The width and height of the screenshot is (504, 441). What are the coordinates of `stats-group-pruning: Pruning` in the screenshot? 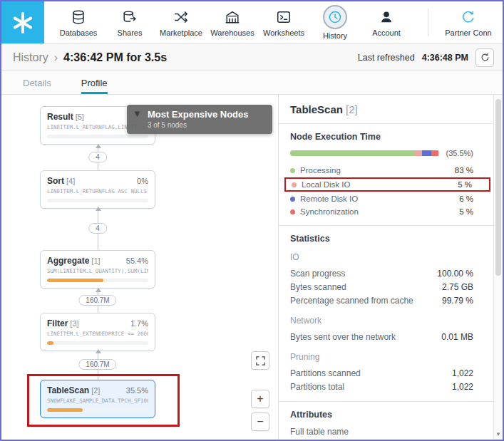 It's located at (382, 357).